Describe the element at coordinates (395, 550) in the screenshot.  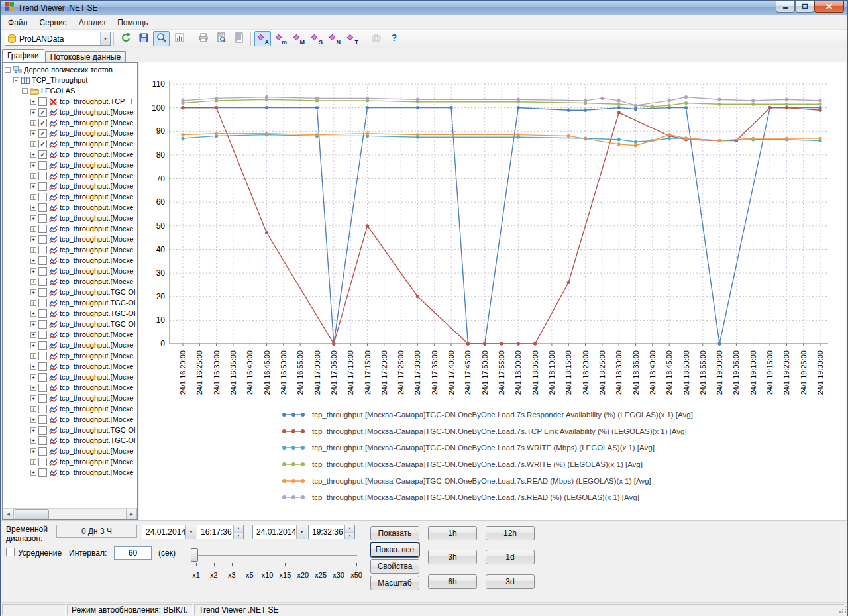
I see `show-all-button: Показ. все` at that location.